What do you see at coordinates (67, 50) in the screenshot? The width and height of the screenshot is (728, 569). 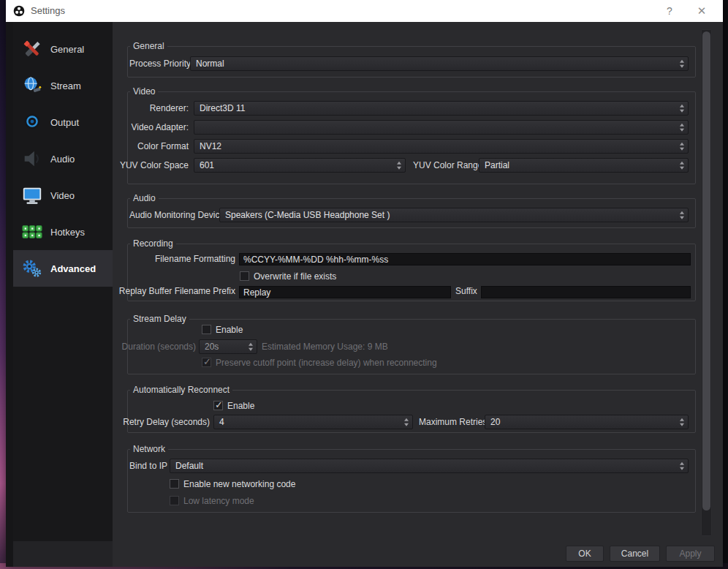 I see `sidebar-item-label: General` at bounding box center [67, 50].